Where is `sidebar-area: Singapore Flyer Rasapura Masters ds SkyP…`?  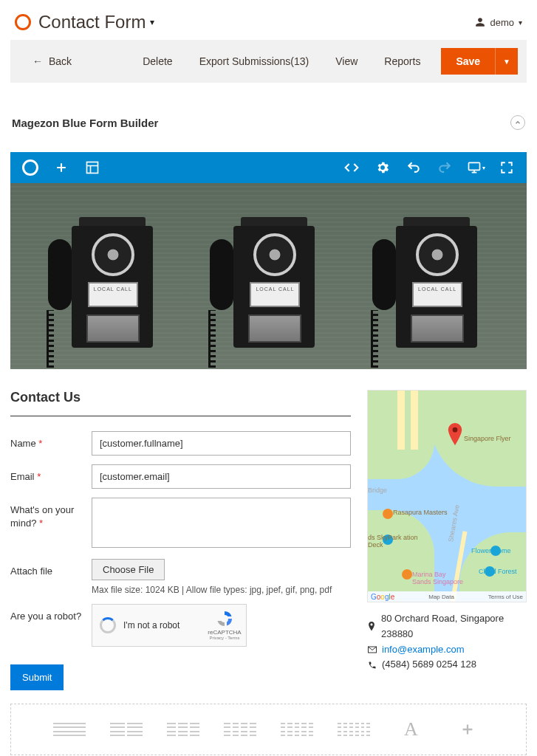 sidebar-area: Singapore Flyer Rasapura Masters ds SkyP… is located at coordinates (447, 540).